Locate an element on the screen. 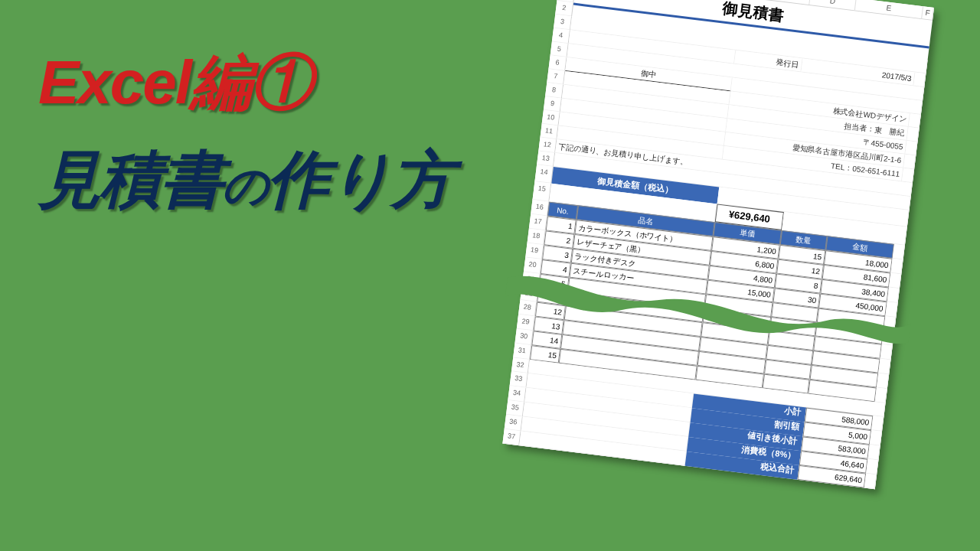 The width and height of the screenshot is (980, 551). row-header: 34 is located at coordinates (517, 394).